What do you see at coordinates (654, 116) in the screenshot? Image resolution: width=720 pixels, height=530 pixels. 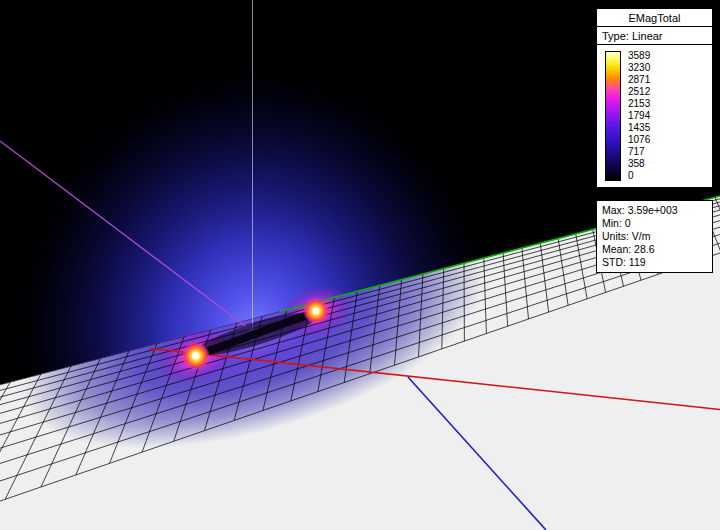 I see `legend-scale: 358932302871251221531794143510767173580` at bounding box center [654, 116].